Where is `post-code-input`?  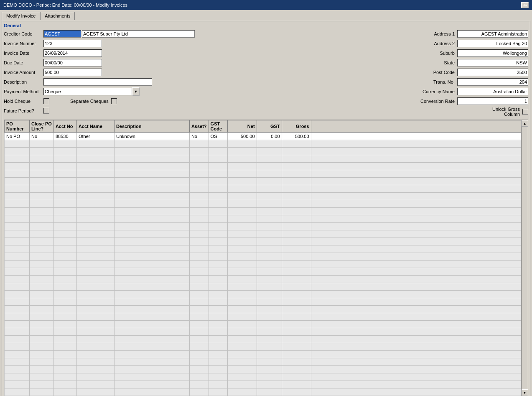
post-code-input is located at coordinates (493, 72).